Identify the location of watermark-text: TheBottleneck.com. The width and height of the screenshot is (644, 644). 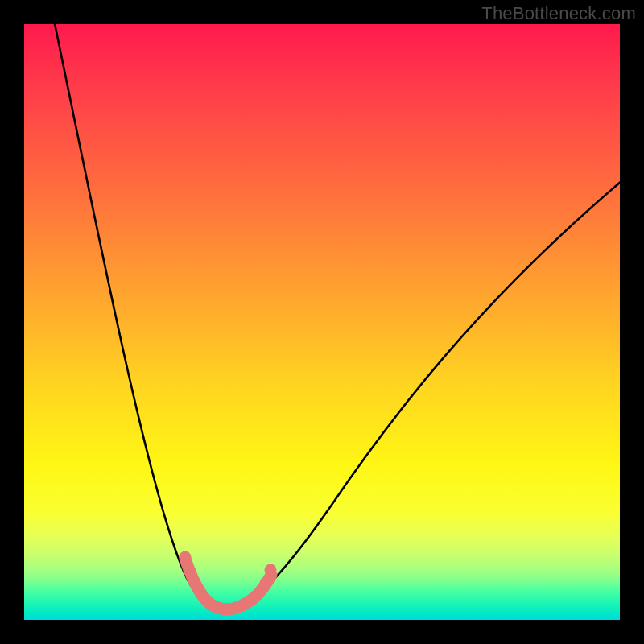
(559, 14).